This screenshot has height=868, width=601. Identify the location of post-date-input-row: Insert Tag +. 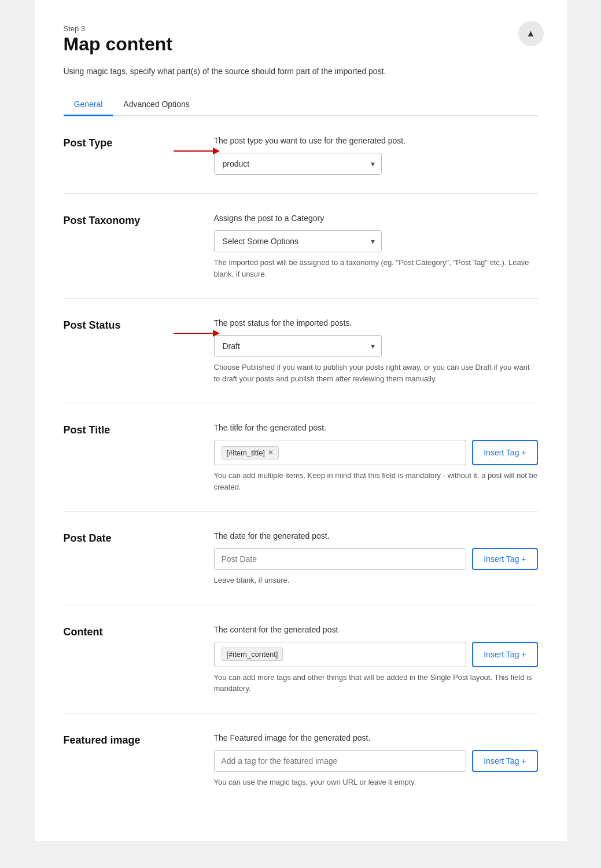
(376, 559).